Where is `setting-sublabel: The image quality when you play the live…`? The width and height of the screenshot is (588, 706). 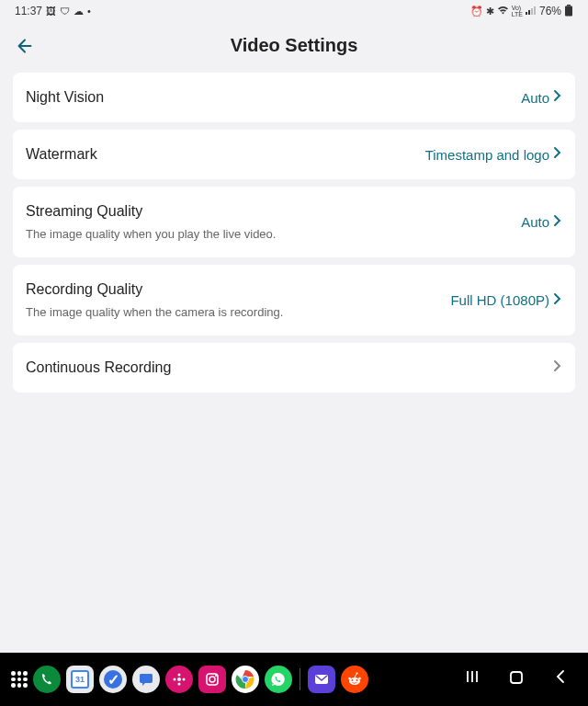 setting-sublabel: The image quality when you play the live… is located at coordinates (274, 233).